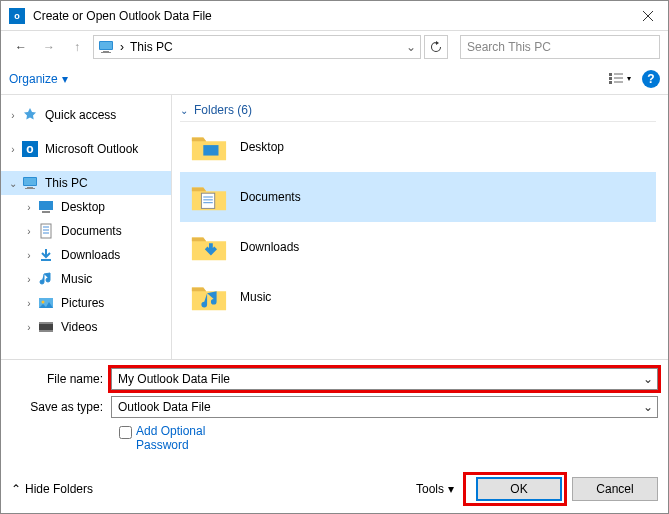  What do you see at coordinates (86, 303) in the screenshot?
I see `tree-pictures: ›Pictures` at bounding box center [86, 303].